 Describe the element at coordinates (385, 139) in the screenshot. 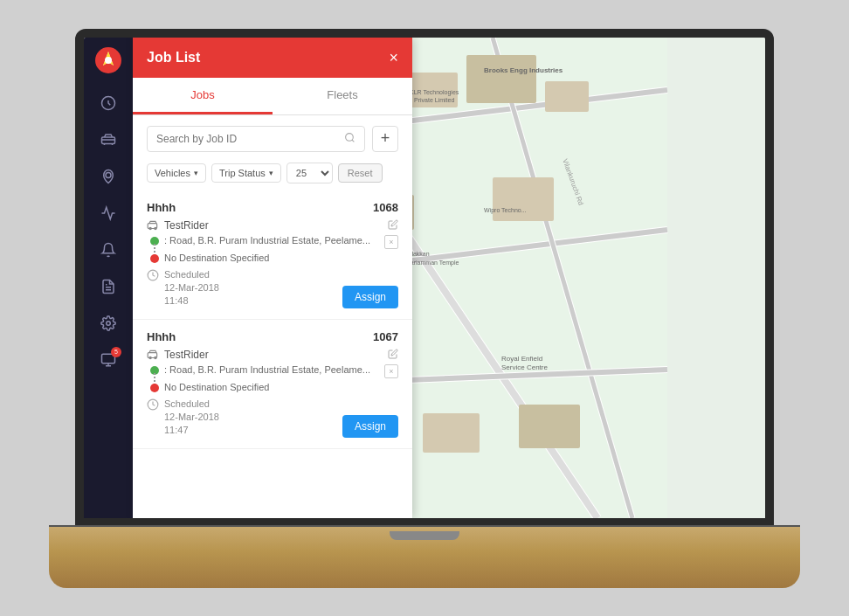

I see `add-job-button: +` at that location.